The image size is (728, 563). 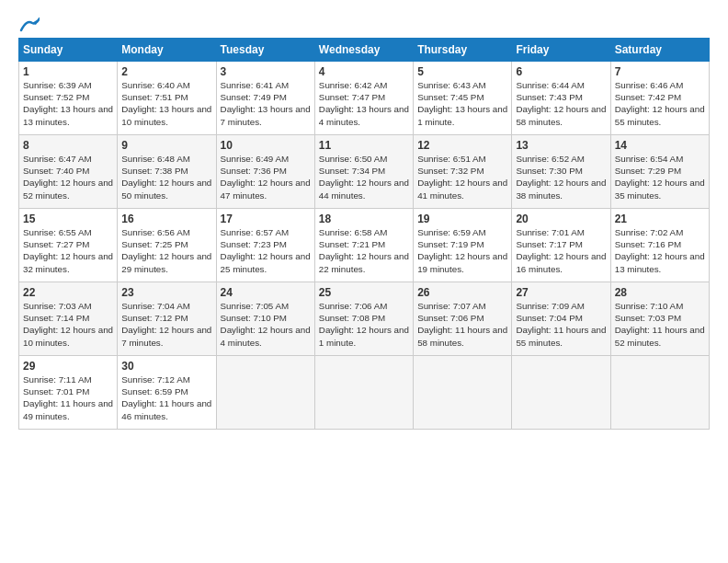 What do you see at coordinates (265, 246) in the screenshot?
I see `calendar-cell: 17 Sunrise: 6:57 AMSunset: 7:23 PMDaylig…` at bounding box center [265, 246].